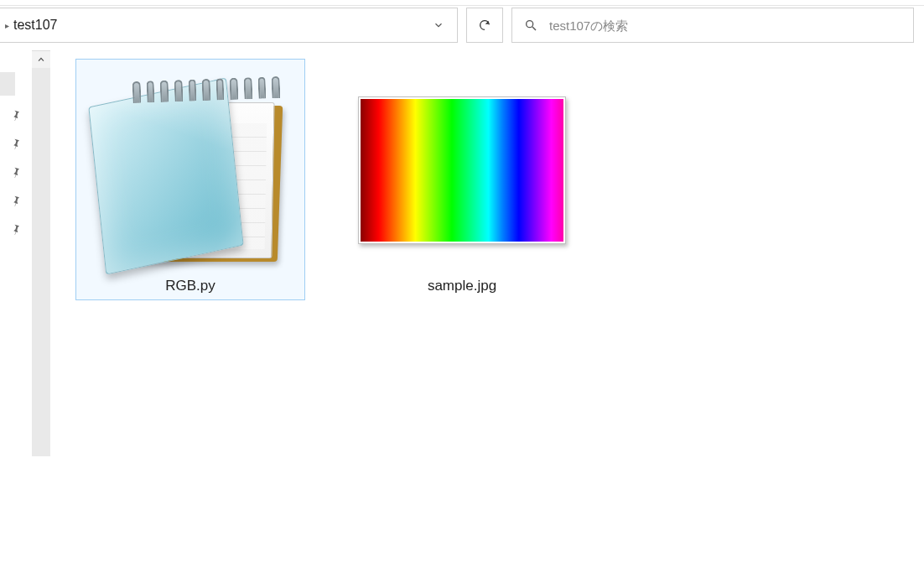  Describe the element at coordinates (462, 284) in the screenshot. I see `file-name: sample.jpg` at that location.